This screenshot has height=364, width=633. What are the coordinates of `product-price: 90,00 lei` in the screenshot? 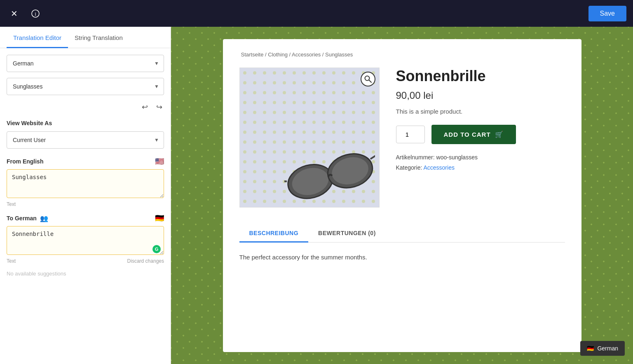 It's located at (481, 96).